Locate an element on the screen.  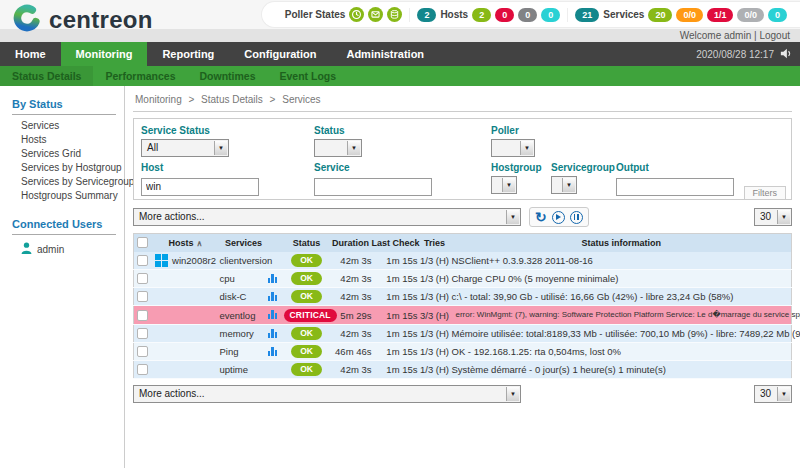
tries-value: 1/3 (H) is located at coordinates (435, 297).